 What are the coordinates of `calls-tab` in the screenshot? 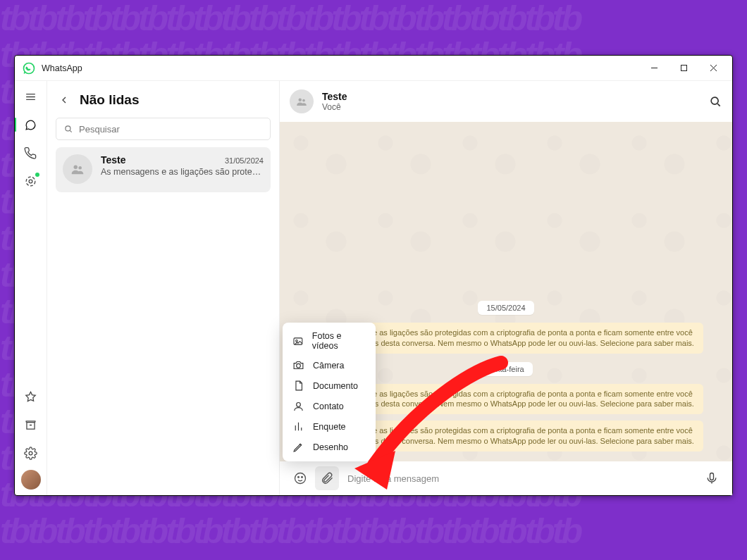 It's located at (31, 153).